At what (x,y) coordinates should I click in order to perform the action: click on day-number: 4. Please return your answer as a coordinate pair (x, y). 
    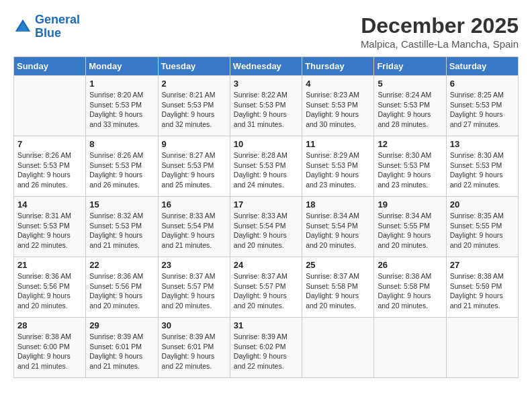
    Looking at the image, I should click on (338, 83).